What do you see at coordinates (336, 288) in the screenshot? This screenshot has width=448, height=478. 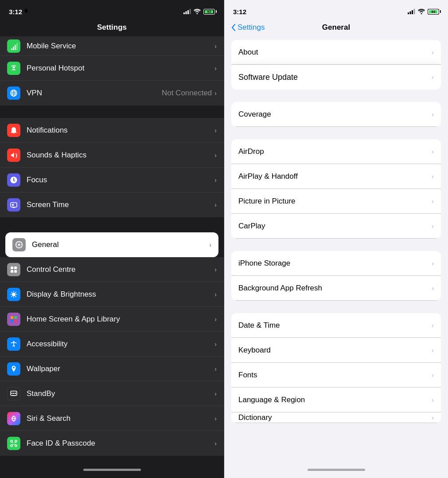 I see `list-item-background-refresh: Background App Refresh ›` at bounding box center [336, 288].